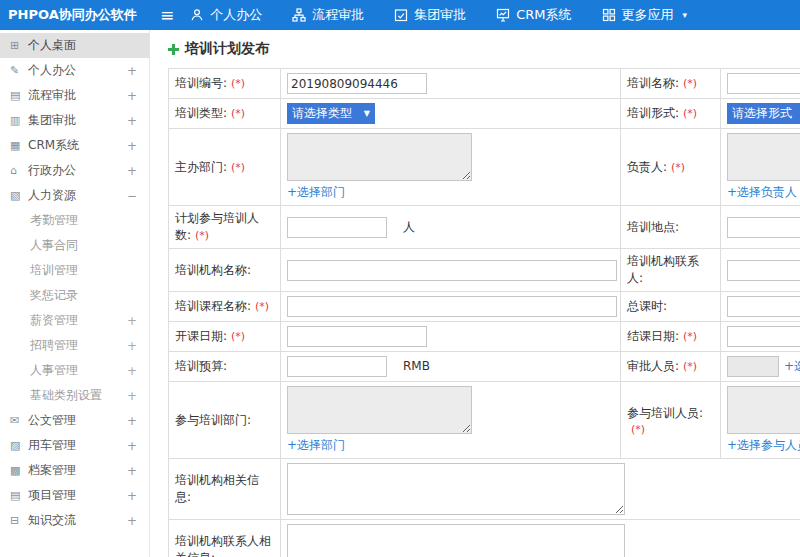  What do you see at coordinates (78, 346) in the screenshot?
I see `sidebar-item-label: 招聘管理` at bounding box center [78, 346].